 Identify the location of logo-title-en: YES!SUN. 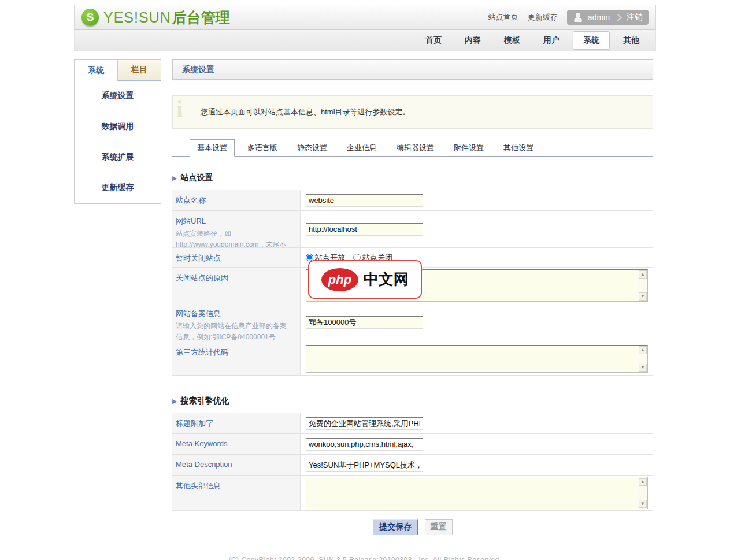
(138, 17).